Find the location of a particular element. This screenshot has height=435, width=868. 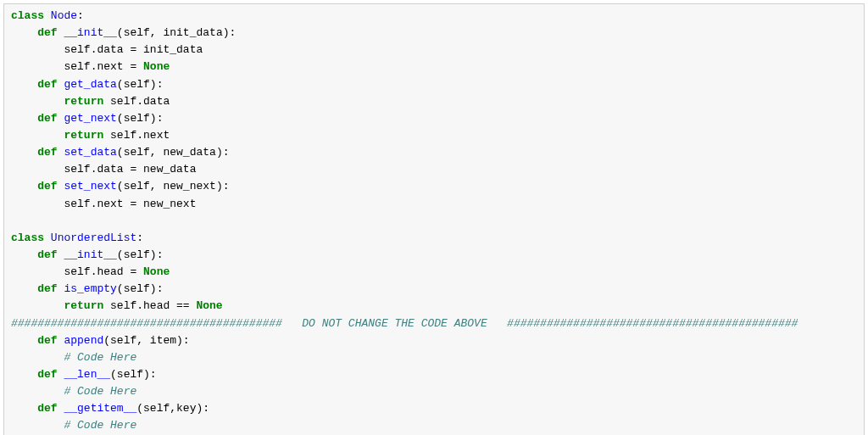

line: def is_empty(self): is located at coordinates (86, 288).